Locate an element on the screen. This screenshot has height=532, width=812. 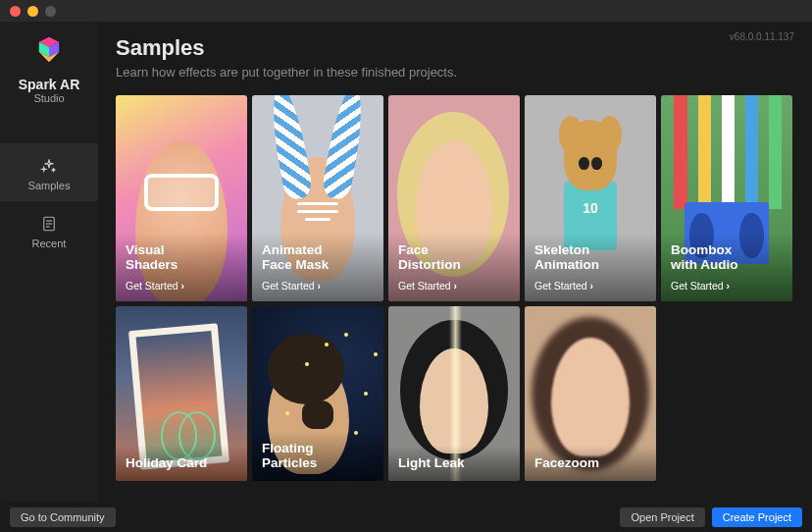
sidebar-item-label: Samples is located at coordinates (49, 186).